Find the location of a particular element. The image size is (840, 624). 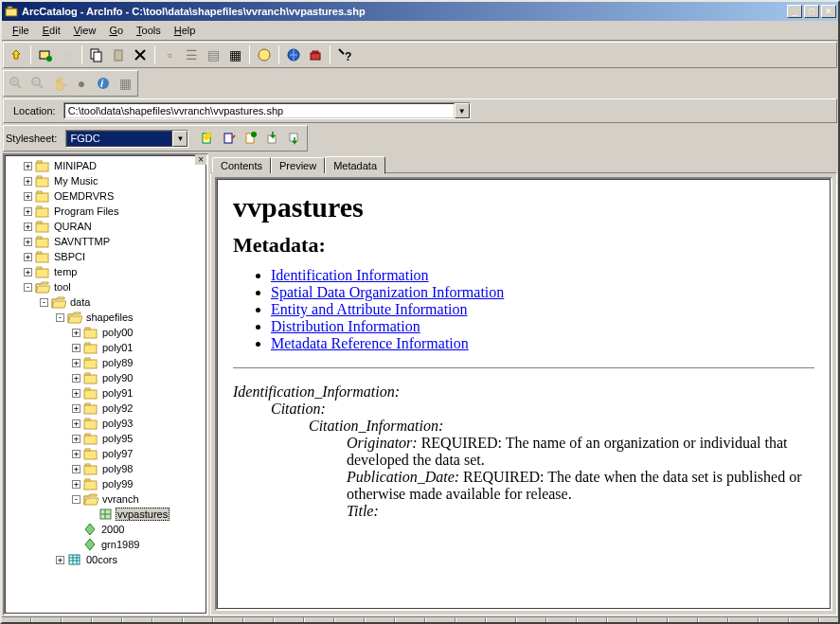

tab-contents: Contents is located at coordinates (241, 165).